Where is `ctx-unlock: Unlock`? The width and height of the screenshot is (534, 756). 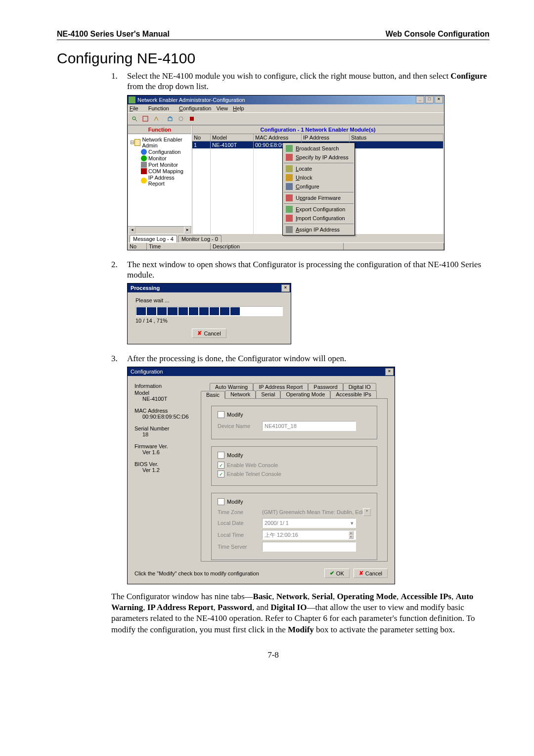 ctx-unlock: Unlock is located at coordinates (318, 178).